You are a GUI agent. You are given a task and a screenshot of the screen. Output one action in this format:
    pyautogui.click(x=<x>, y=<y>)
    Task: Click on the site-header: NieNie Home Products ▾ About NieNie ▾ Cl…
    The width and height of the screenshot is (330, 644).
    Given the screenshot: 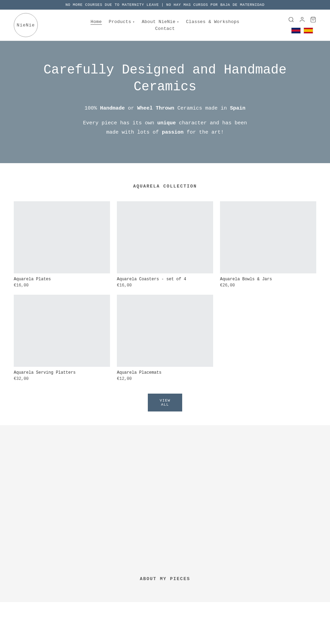 What is the action you would take?
    pyautogui.click(x=165, y=25)
    